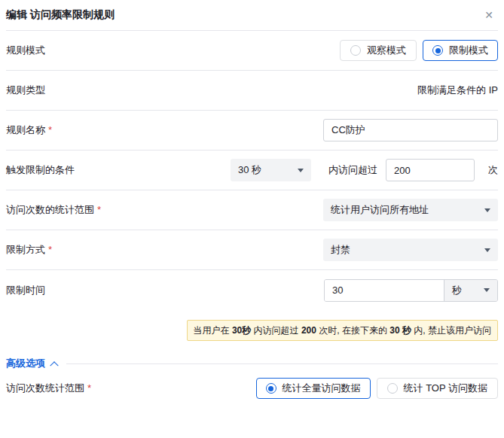  I want to click on chevron-up-icon, so click(54, 366).